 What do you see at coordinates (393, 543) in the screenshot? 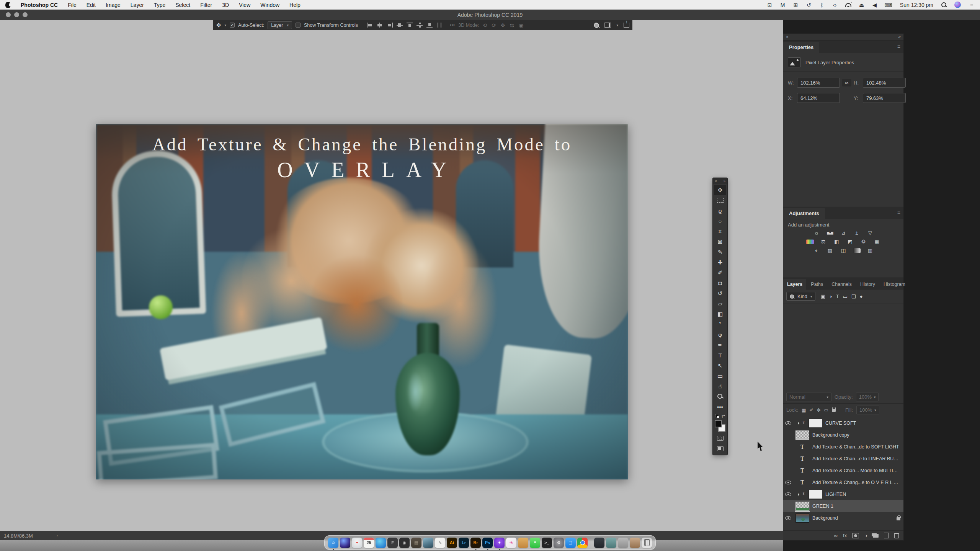
I see `dock-font-book: F` at bounding box center [393, 543].